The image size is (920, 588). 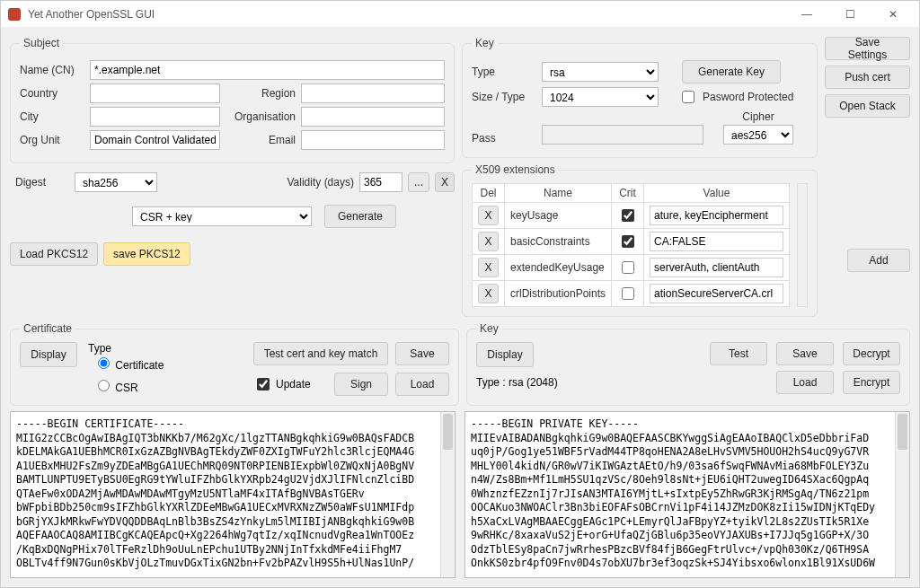 I want to click on close-icon: ✕, so click(x=893, y=14).